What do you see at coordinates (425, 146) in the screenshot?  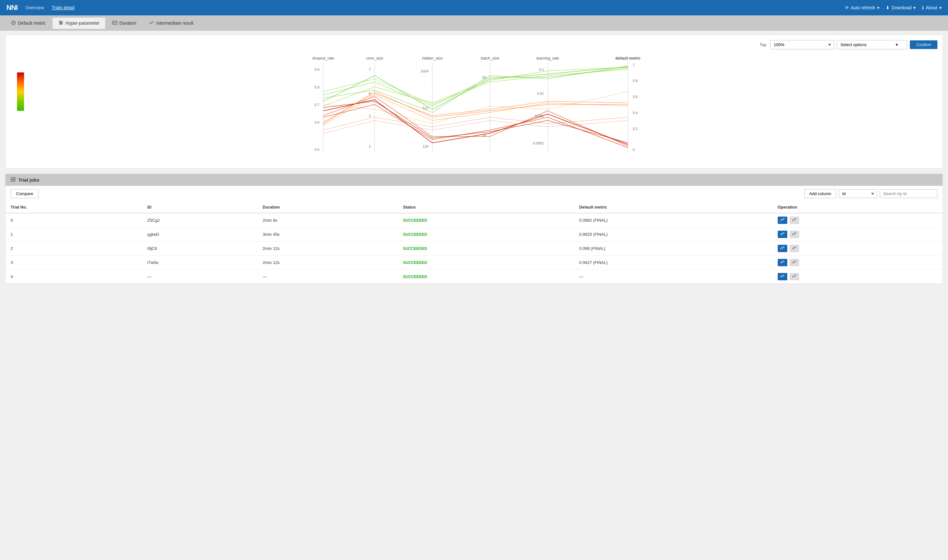 I see `svg-text: 124` at bounding box center [425, 146].